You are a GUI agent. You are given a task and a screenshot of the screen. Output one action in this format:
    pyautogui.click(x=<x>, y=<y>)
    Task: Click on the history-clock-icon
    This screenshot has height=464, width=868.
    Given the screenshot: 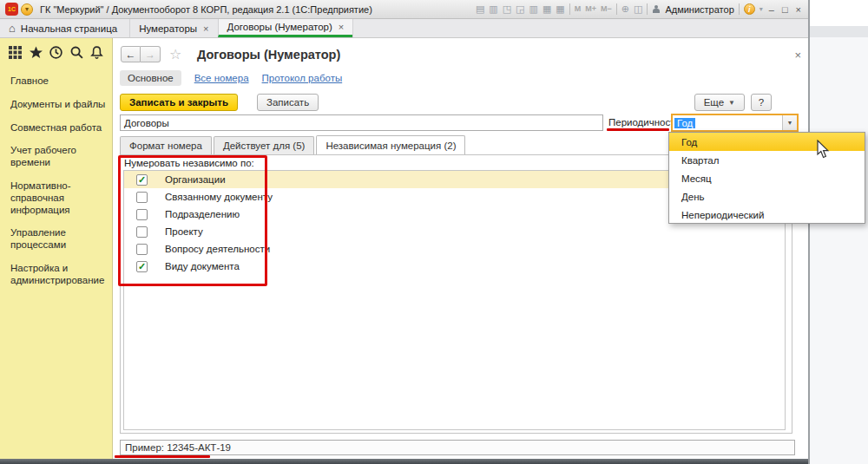 What is the action you would take?
    pyautogui.click(x=56, y=52)
    